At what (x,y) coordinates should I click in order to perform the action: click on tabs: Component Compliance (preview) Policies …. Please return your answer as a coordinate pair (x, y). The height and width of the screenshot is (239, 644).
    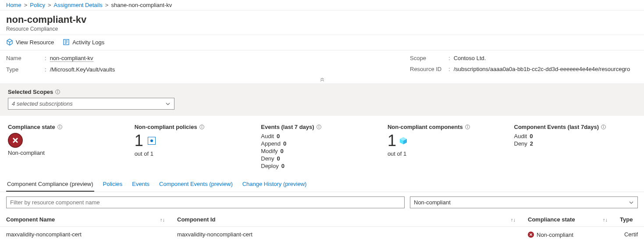
    Looking at the image, I should click on (322, 184).